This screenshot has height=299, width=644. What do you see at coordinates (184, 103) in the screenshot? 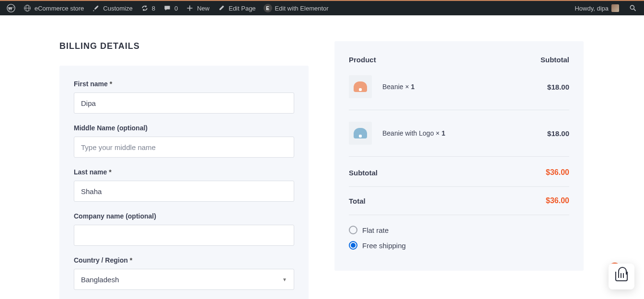
I see `first-name-input` at bounding box center [184, 103].